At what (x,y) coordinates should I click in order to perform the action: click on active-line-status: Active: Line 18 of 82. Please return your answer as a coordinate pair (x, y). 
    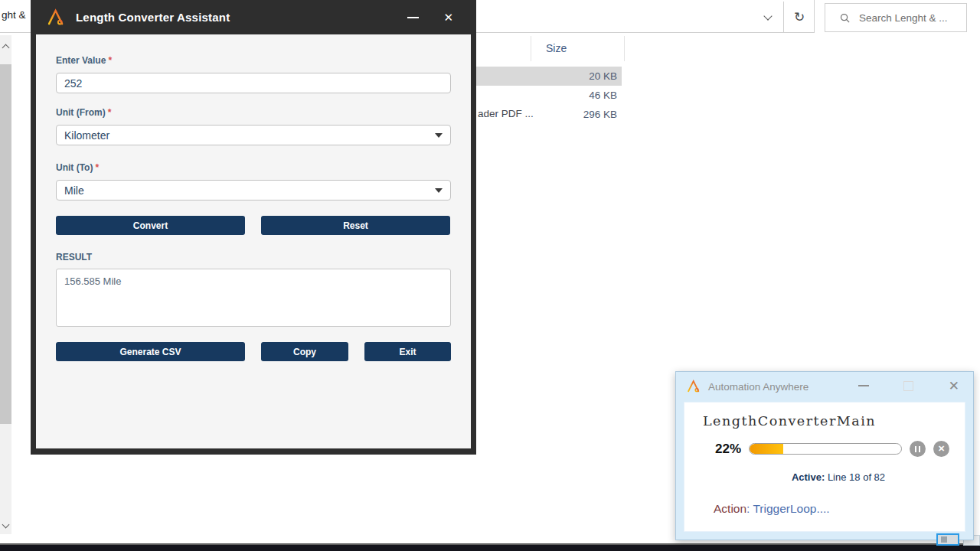
    Looking at the image, I should click on (825, 478).